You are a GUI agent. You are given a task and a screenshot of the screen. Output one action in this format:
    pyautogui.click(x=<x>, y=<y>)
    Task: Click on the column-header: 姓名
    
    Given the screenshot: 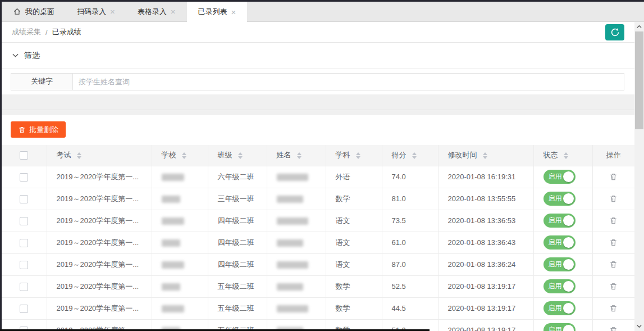 What is the action you would take?
    pyautogui.click(x=296, y=155)
    